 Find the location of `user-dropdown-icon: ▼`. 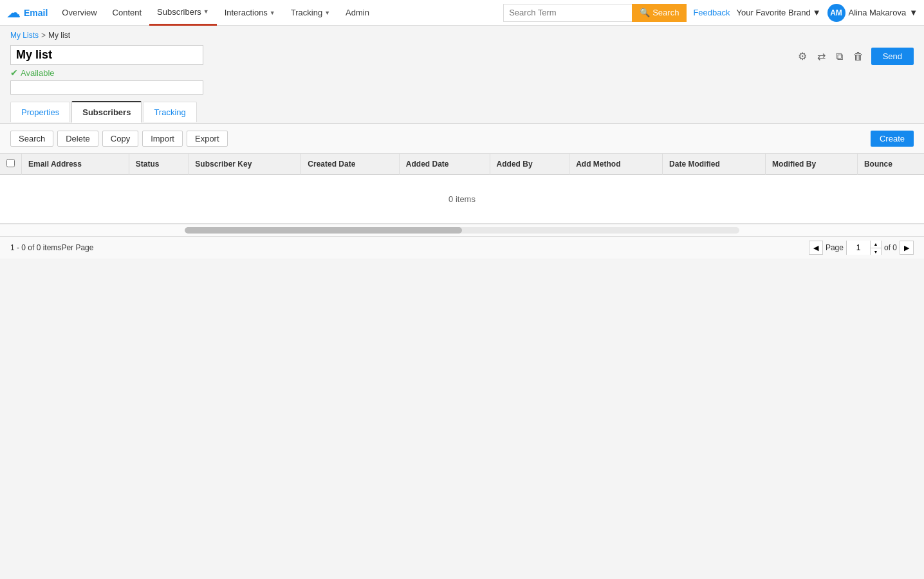

user-dropdown-icon: ▼ is located at coordinates (914, 13).